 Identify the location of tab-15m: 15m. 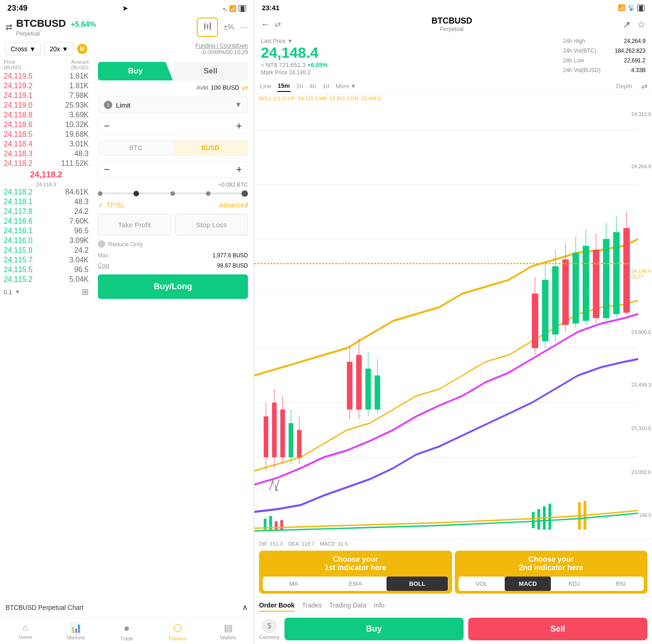
(284, 86).